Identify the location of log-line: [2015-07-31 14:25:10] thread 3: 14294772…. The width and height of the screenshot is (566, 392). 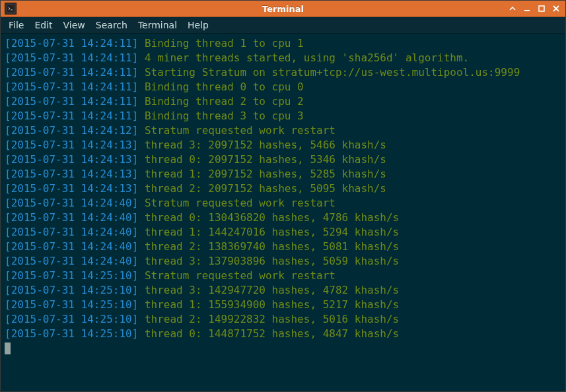
(283, 290).